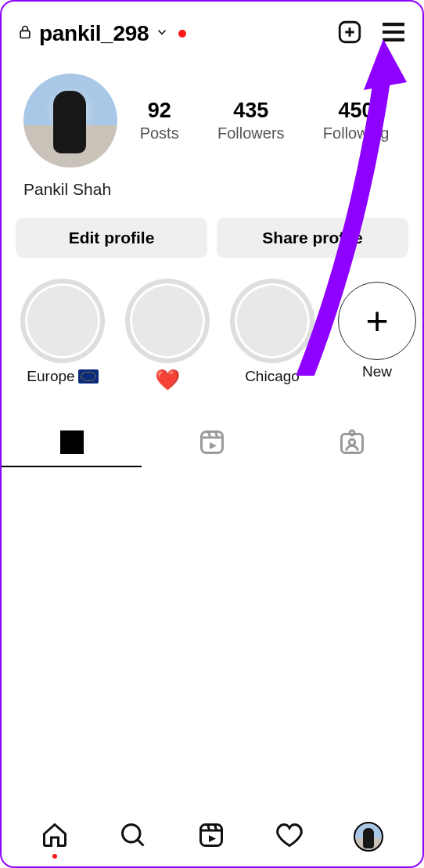 The width and height of the screenshot is (424, 868). Describe the element at coordinates (272, 376) in the screenshot. I see `highlight-label: Chicago` at that location.